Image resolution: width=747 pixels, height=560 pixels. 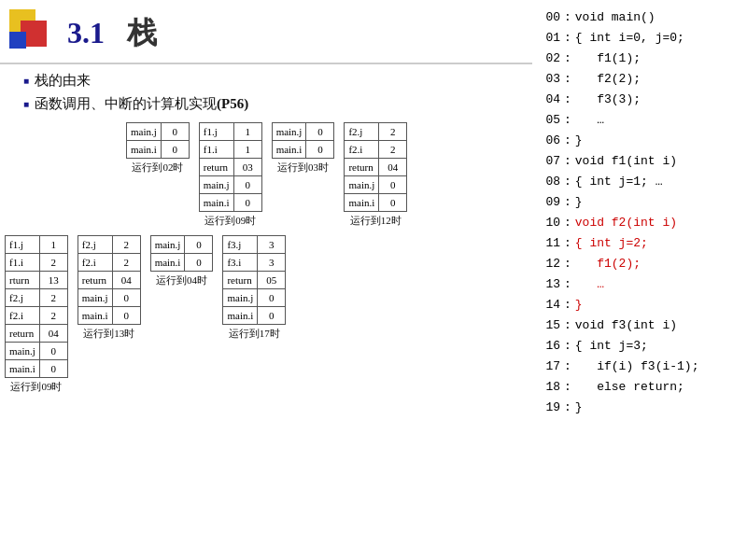 I want to click on bullet-text-1: 栈的由来, so click(x=63, y=80).